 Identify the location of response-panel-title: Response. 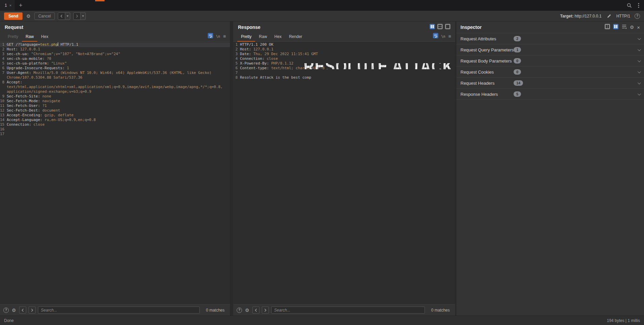
(249, 27).